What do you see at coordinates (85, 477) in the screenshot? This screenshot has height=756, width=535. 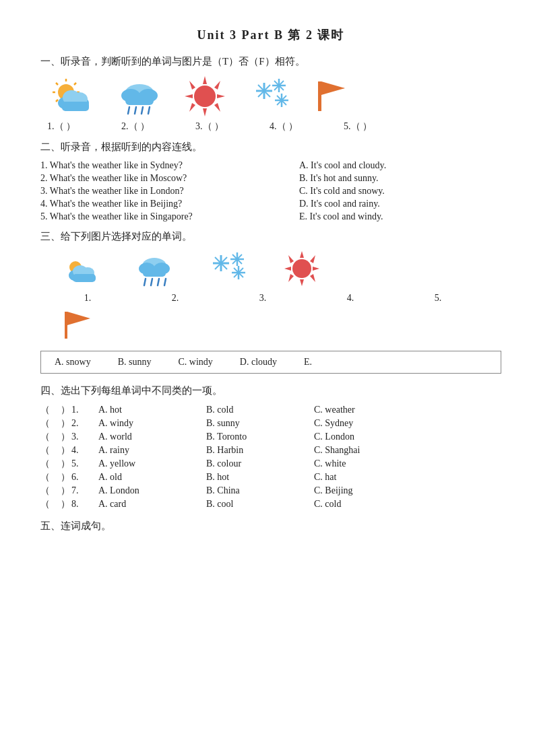 I see `s4-num-6: 6.` at bounding box center [85, 477].